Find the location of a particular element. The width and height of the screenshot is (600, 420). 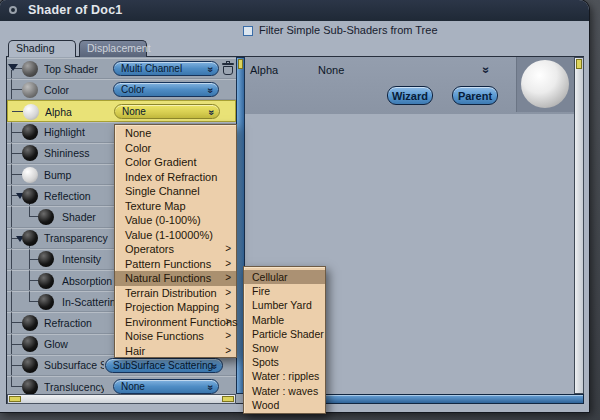

menu-item-texture-map: Texture Map is located at coordinates (176, 206).